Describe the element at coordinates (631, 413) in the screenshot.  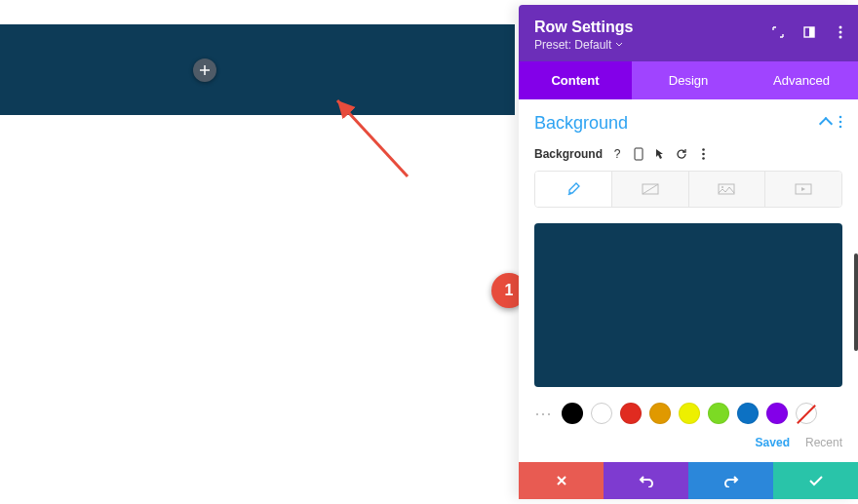
I see `swatch-red` at that location.